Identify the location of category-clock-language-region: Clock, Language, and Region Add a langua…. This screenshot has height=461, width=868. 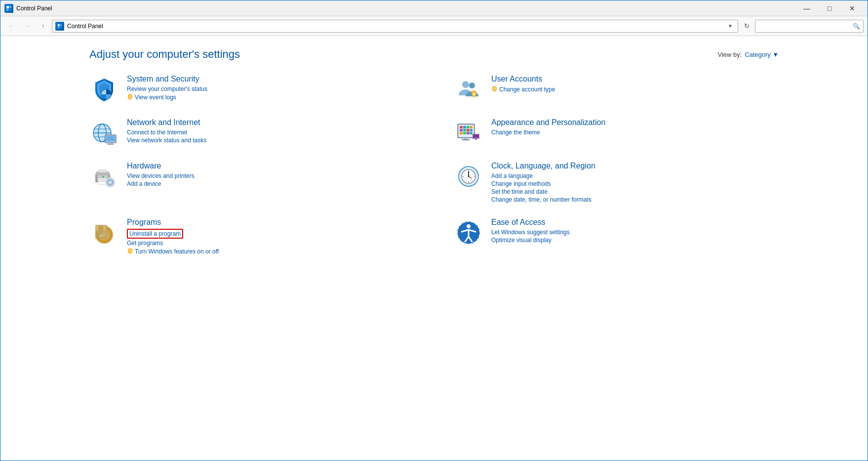
(616, 183).